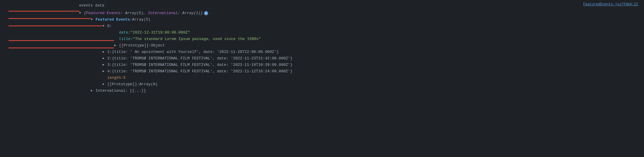  Describe the element at coordinates (125, 78) in the screenshot. I see `value-length: 5` at that location.